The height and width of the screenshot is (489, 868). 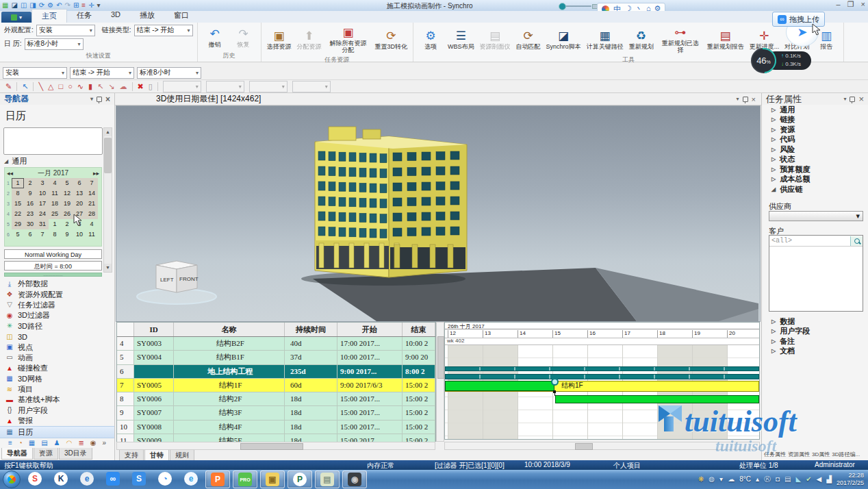 I want to click on hardhat-icon: ◠, so click(x=70, y=443).